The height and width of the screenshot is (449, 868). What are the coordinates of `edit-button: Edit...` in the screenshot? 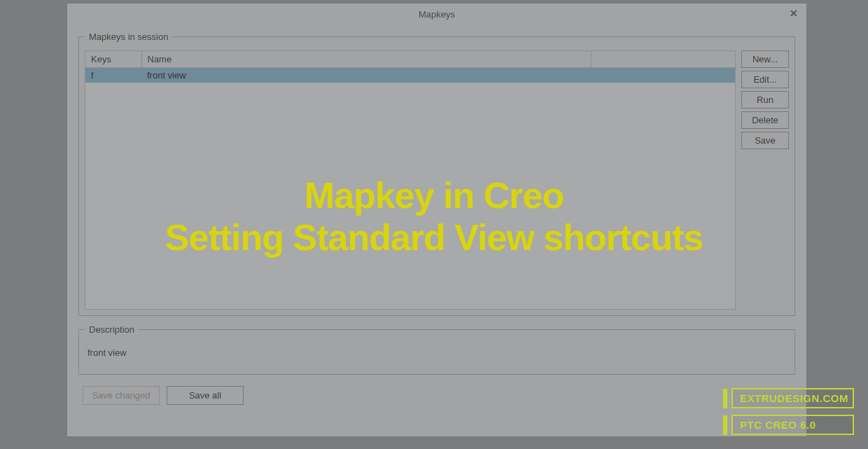 It's located at (765, 80).